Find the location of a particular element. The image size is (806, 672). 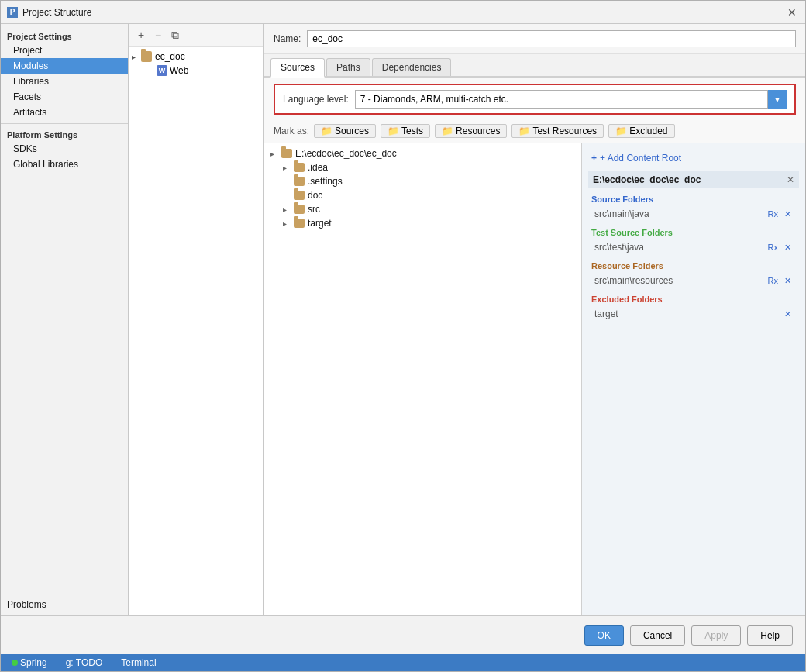

project-settings-label: Project Settings is located at coordinates (64, 35).